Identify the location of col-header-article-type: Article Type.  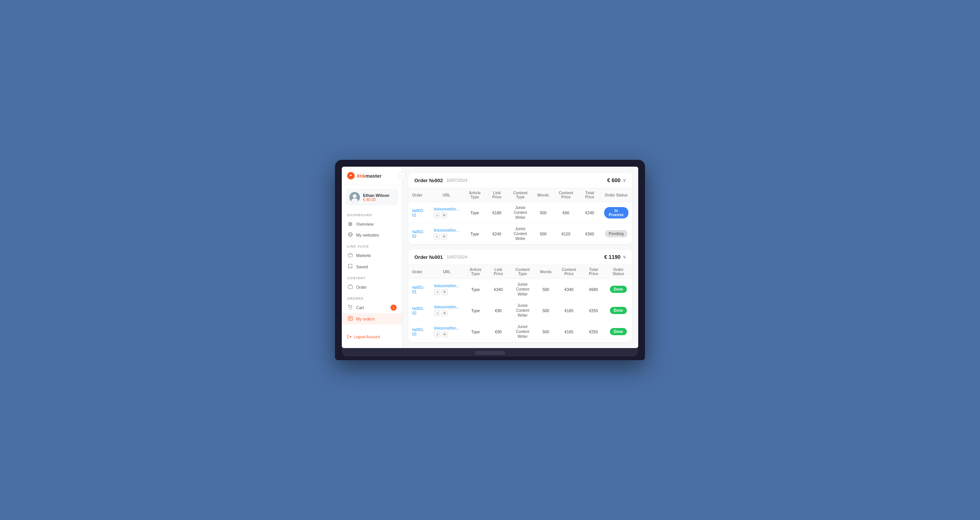
(475, 272).